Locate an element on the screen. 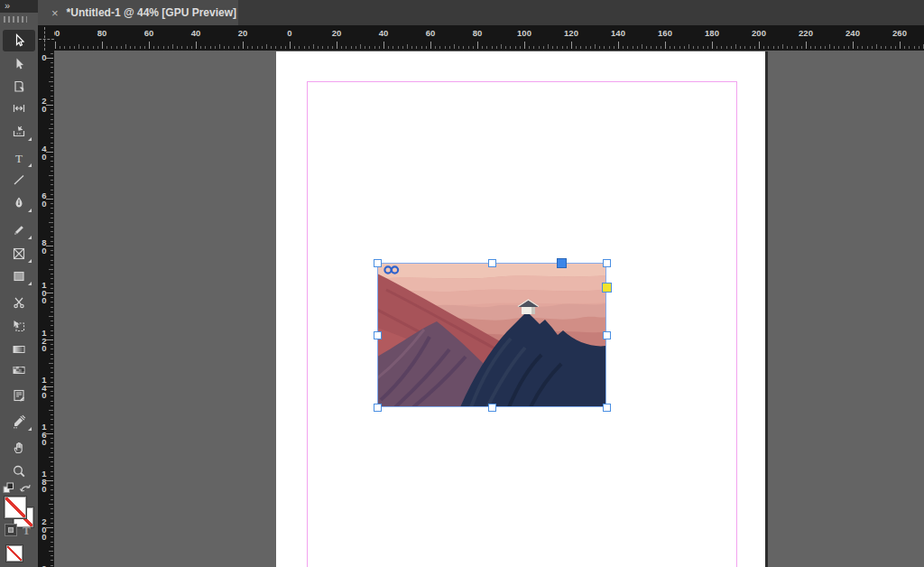 The image size is (924, 567). gradient-feather-tool is located at coordinates (19, 370).